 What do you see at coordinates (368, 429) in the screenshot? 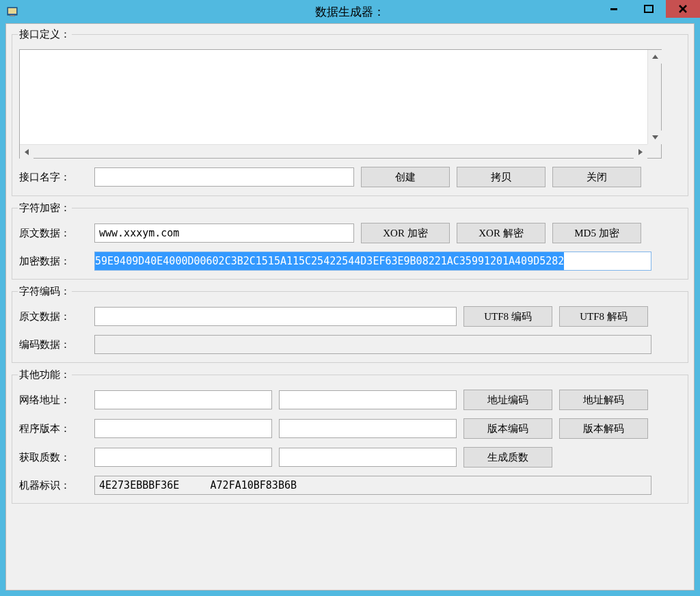
I see `version-input2` at bounding box center [368, 429].